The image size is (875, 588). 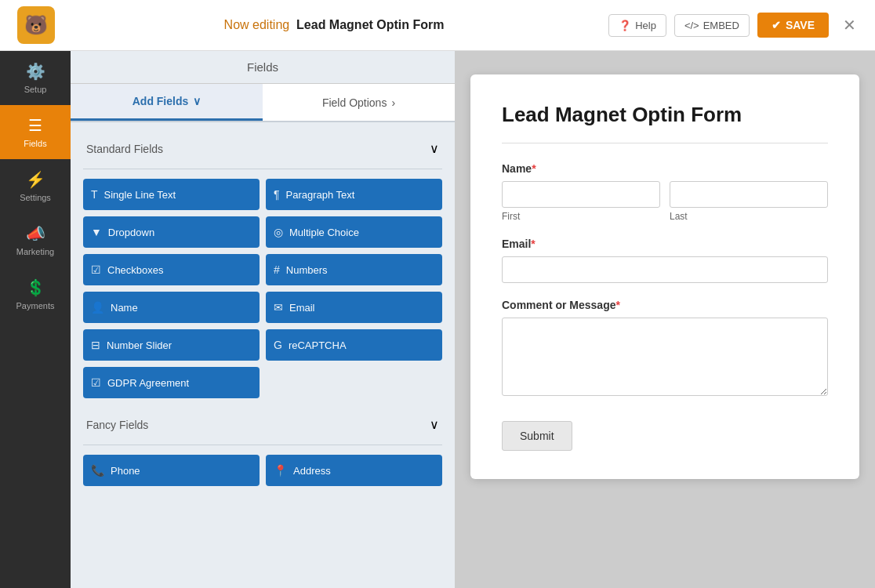 I want to click on form-preview-title: Lead Magnet Optin Form, so click(x=665, y=114).